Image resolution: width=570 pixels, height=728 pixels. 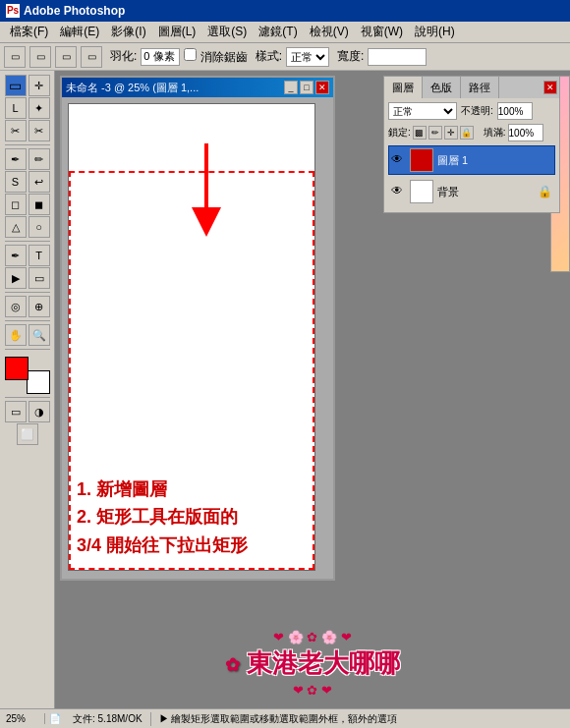 What do you see at coordinates (198, 87) in the screenshot?
I see `doc-titlebar: 未命名 -3 @ 25% (圖層 1,... _ □ ✕` at bounding box center [198, 87].